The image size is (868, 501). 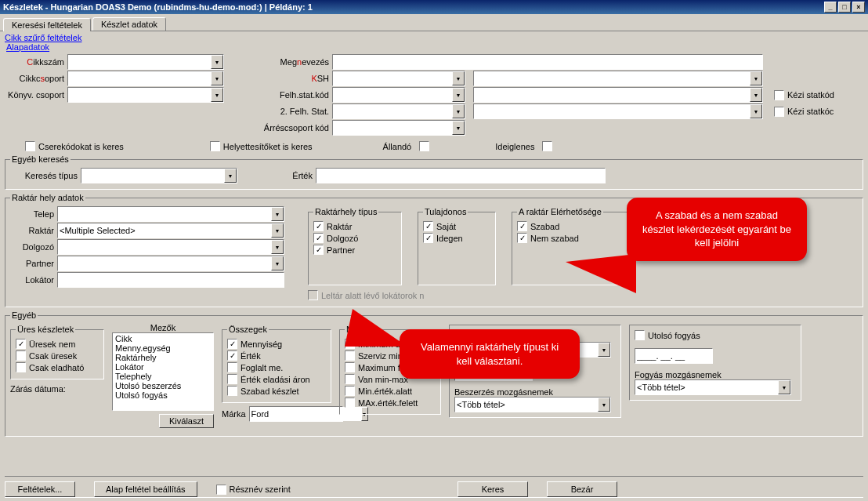 What do you see at coordinates (300, 176) in the screenshot?
I see `ertek-label: Érték` at bounding box center [300, 176].